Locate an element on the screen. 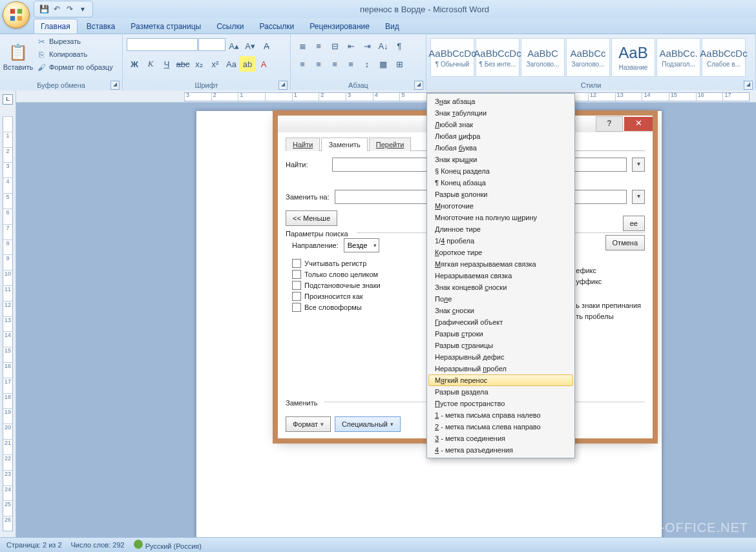  tab-layout: Разметка страницы is located at coordinates (165, 26).